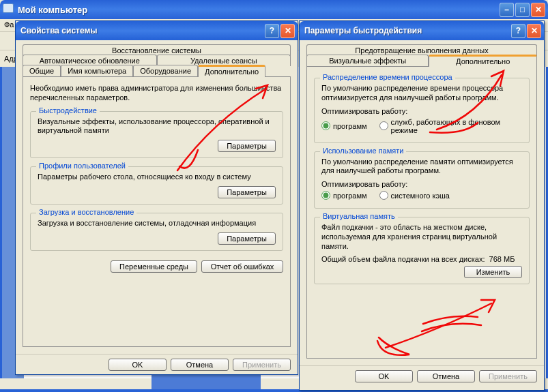  Describe the element at coordinates (344, 125) in the screenshot. I see `cpu-radio-programs: программ` at that location.